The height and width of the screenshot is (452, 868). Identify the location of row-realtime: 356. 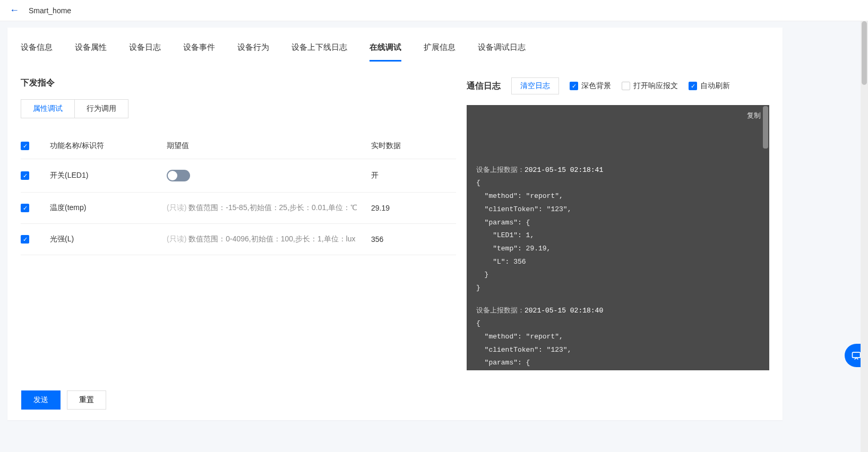
(414, 239).